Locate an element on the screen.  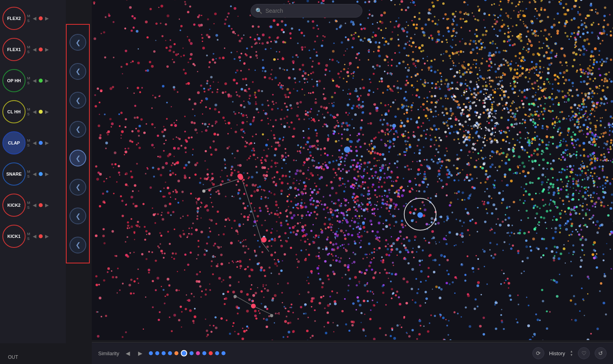
history-arrows: ▲ ▼ is located at coordinates (571, 354).